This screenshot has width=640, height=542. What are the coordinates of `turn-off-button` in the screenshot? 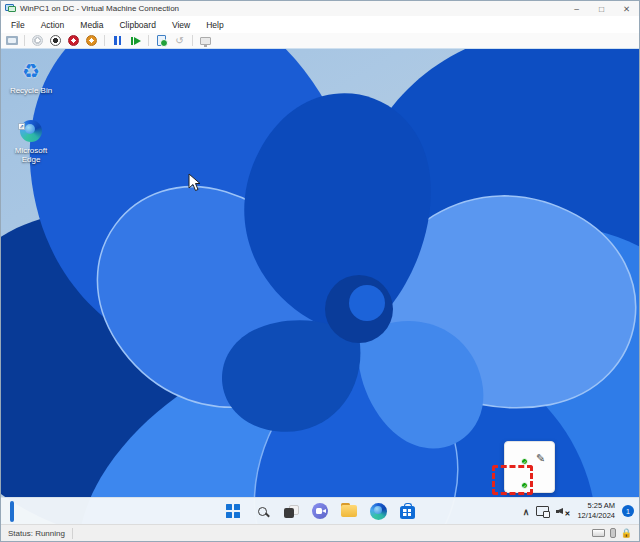 It's located at (56, 40).